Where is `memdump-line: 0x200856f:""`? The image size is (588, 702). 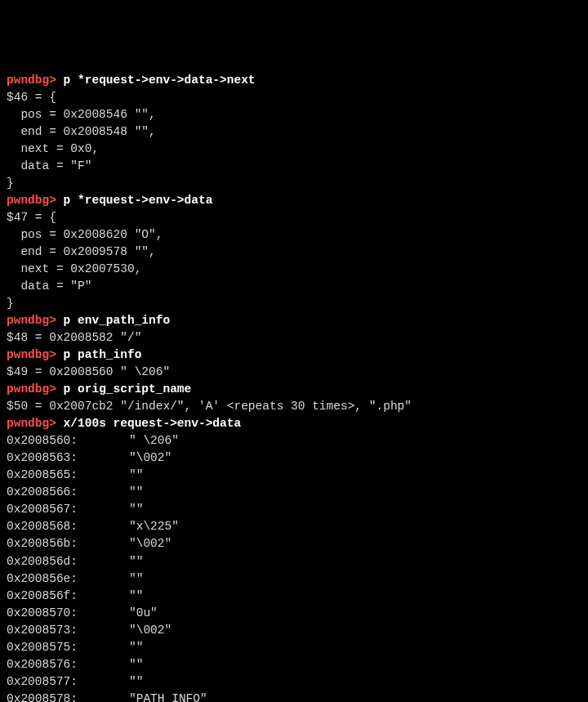 memdump-line: 0x200856f:"" is located at coordinates (75, 596).